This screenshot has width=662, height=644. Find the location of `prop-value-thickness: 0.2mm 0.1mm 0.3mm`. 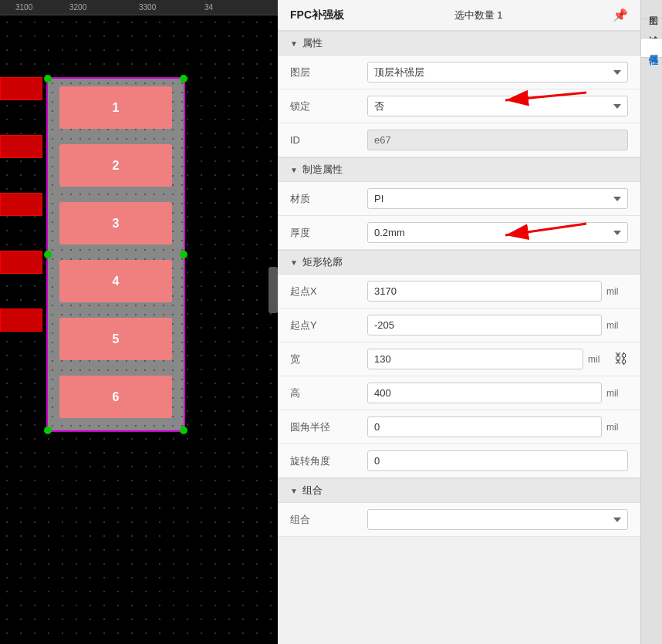

prop-value-thickness: 0.2mm 0.1mm 0.3mm is located at coordinates (498, 233).